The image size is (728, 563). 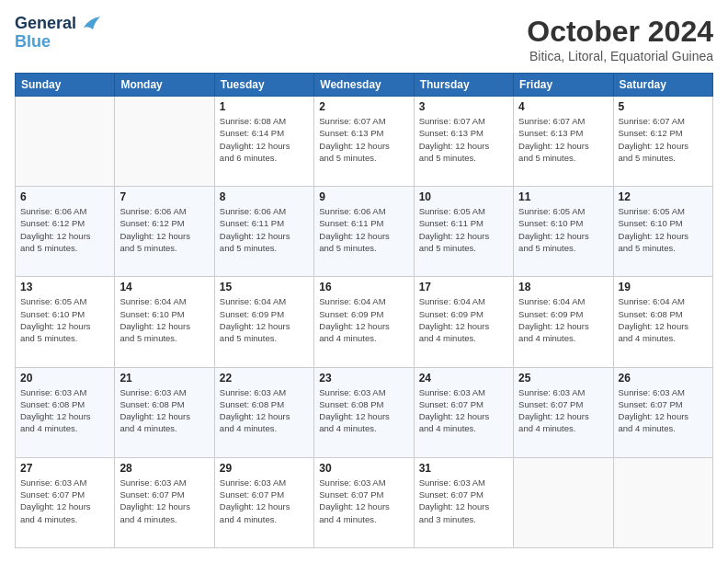 What do you see at coordinates (64, 197) in the screenshot?
I see `day-number: 6` at bounding box center [64, 197].